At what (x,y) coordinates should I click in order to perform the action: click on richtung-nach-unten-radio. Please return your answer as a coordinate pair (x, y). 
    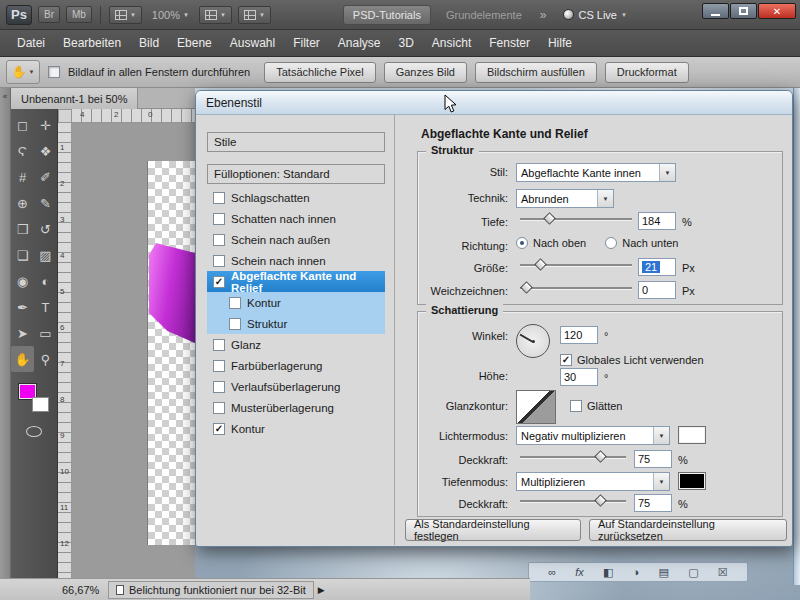
    Looking at the image, I should click on (611, 243).